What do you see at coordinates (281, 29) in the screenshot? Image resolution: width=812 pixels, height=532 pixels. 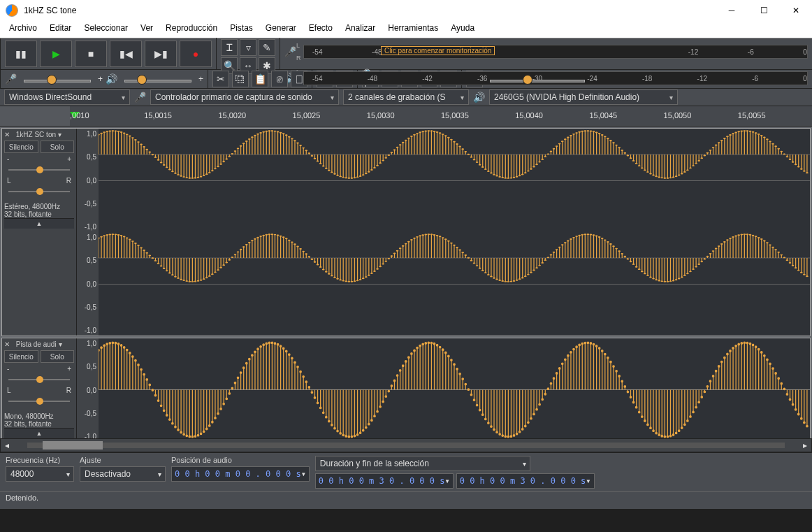 I see `menu-generar: Generar` at bounding box center [281, 29].